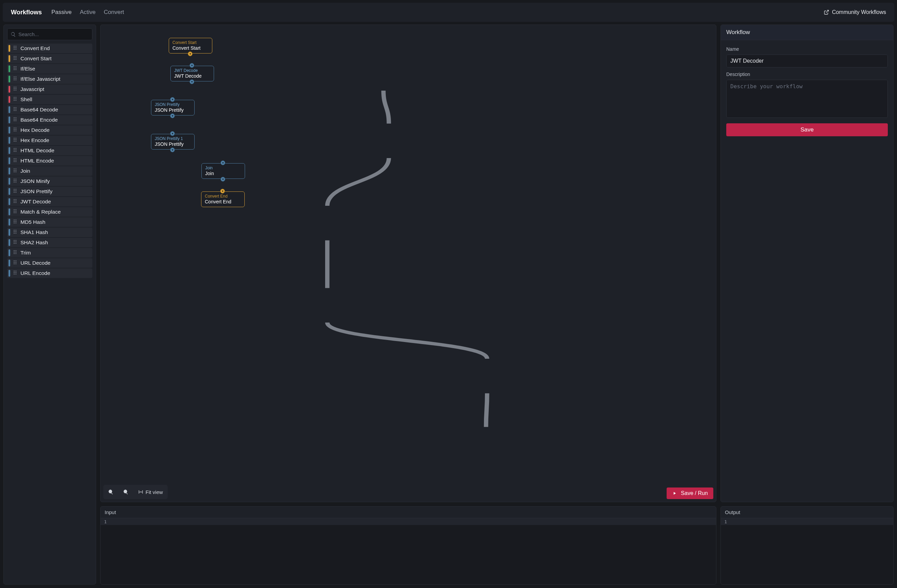  Describe the element at coordinates (50, 79) in the screenshot. I see `node-type-item: If/Else Javascript` at that location.